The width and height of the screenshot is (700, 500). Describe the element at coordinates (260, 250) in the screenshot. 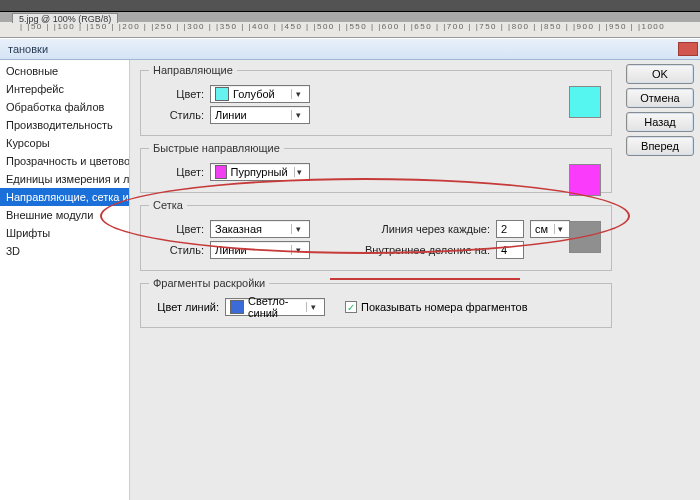

I see `grid-style-select: Линии ▾` at that location.